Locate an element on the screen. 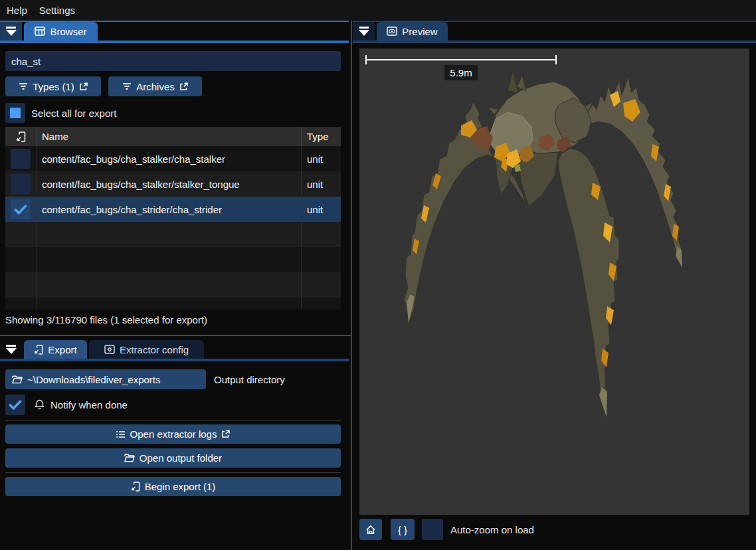 The height and width of the screenshot is (550, 756). output-directory-path: ~\Downloads\filediver_exports is located at coordinates (94, 380).